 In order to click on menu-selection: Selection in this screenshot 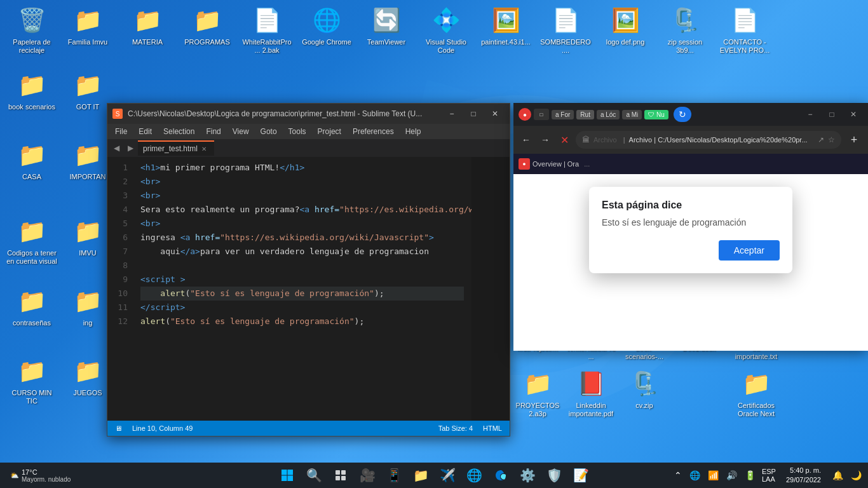, I will do `click(179, 132)`.